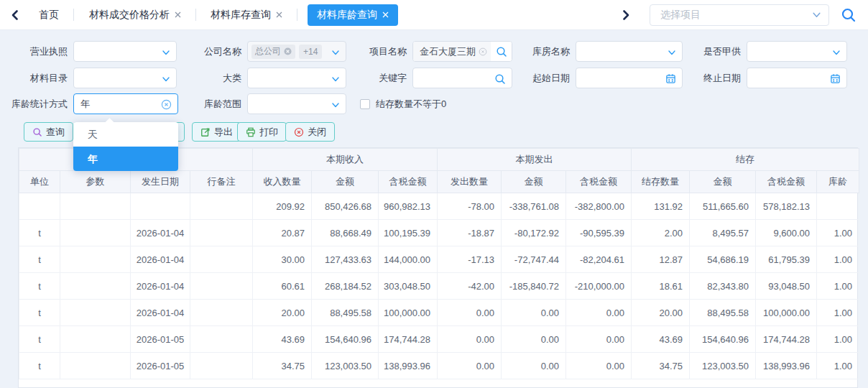  Describe the element at coordinates (297, 78) in the screenshot. I see `major-class-select` at that location.